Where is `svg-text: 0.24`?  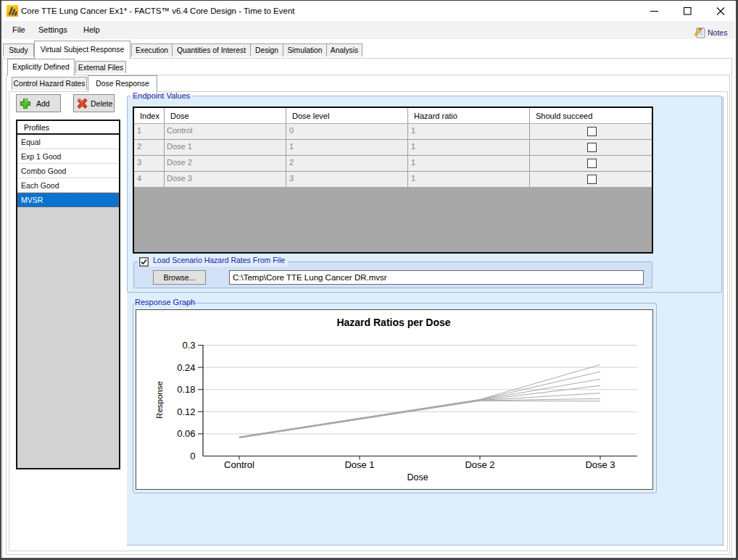
svg-text: 0.24 is located at coordinates (186, 368).